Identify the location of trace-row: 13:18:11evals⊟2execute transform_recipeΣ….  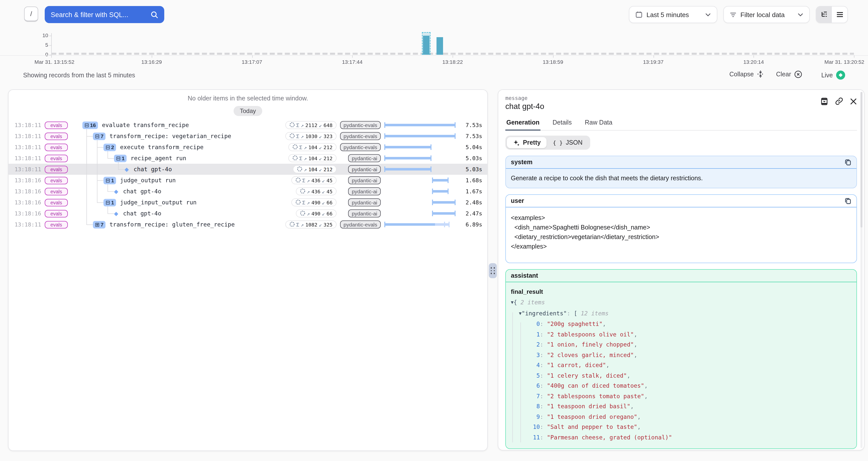
(248, 147).